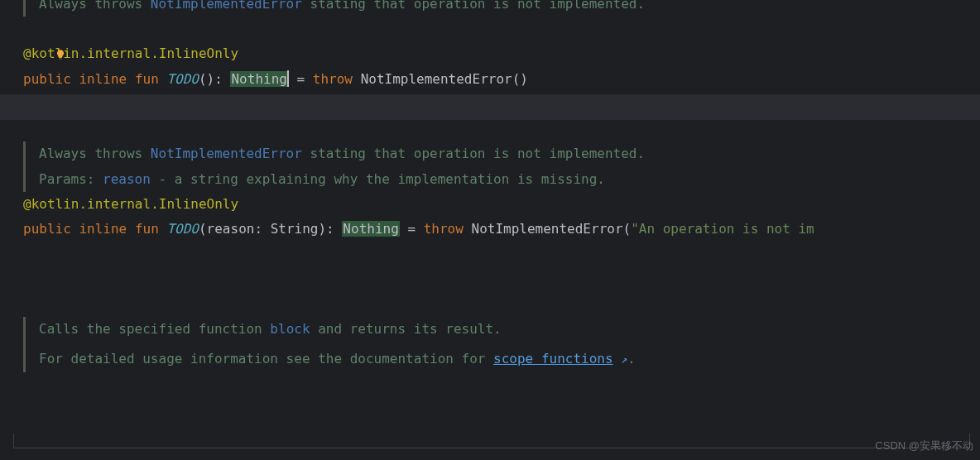 Image resolution: width=980 pixels, height=460 pixels. I want to click on constructor-call: NotImplementedError(), so click(440, 79).